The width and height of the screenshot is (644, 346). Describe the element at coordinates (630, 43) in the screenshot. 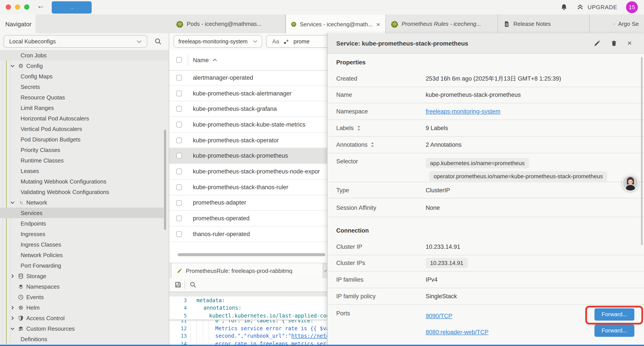

I see `close-icon: ×` at that location.